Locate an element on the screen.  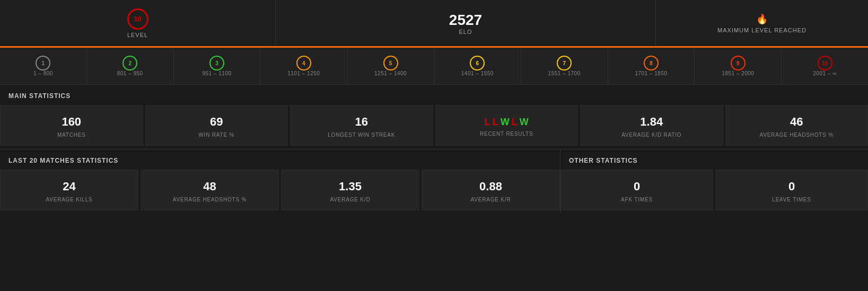
tier-range-3: 951 – 1100 is located at coordinates (216, 73).